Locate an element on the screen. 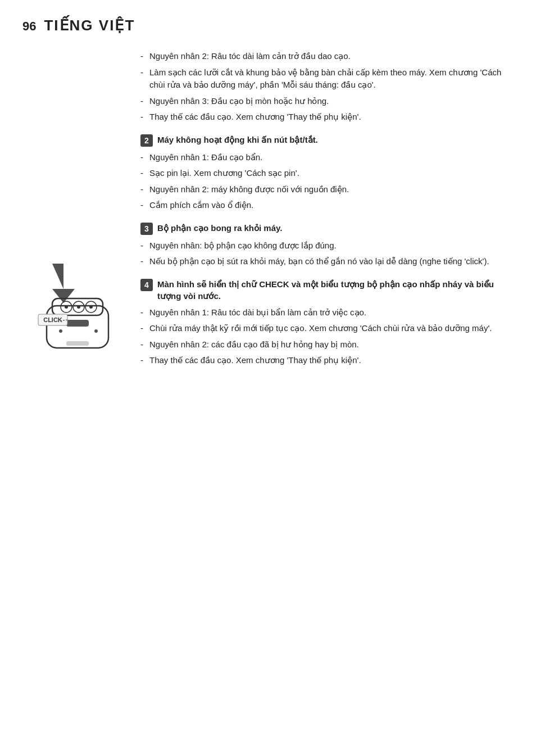 This screenshot has height=756, width=536. page-title: TIẾNG VIỆT is located at coordinates (89, 26).